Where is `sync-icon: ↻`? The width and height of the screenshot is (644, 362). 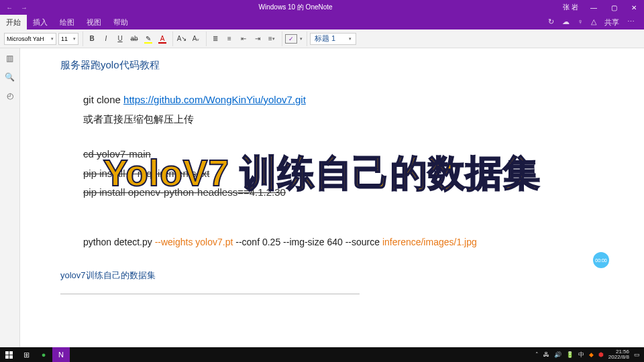
sync-icon: ↻ is located at coordinates (551, 23).